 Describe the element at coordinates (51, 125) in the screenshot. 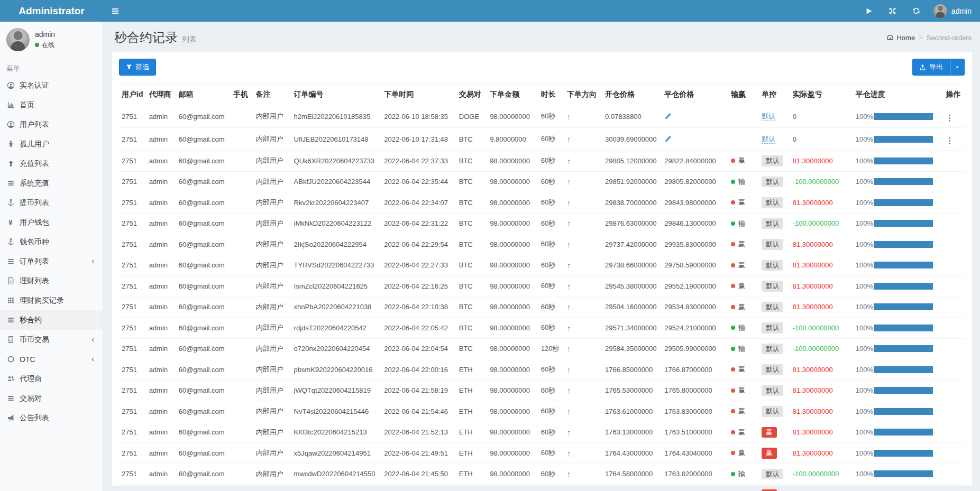

I see `sidebar-item-user-list: 用户列表` at that location.